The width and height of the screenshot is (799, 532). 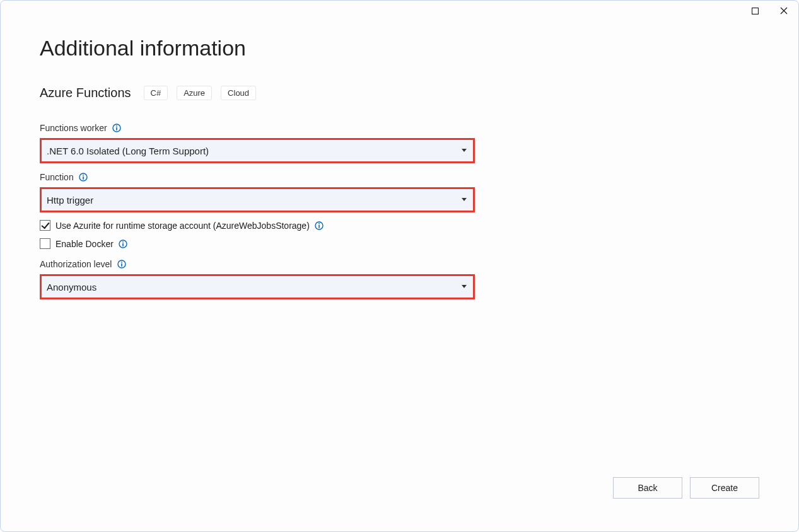 I want to click on back-button: Back, so click(x=648, y=488).